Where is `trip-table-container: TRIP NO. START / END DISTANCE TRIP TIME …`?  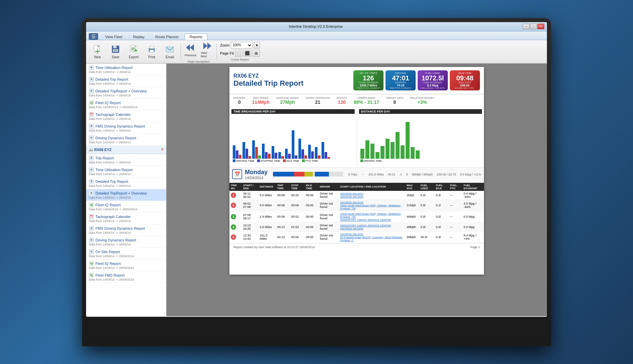 trip-table-container: TRIP NO. START / END DISTANCE TRIP TIME … is located at coordinates (357, 213).